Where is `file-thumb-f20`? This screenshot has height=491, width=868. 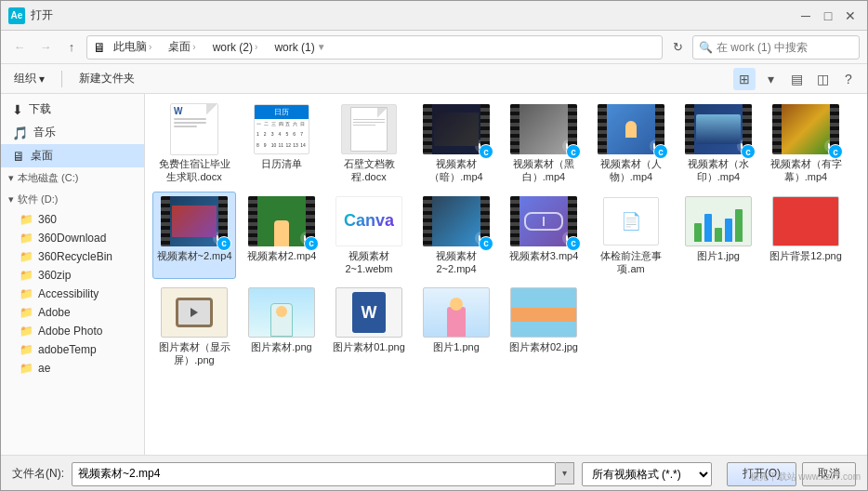
file-thumb-f20 is located at coordinates (456, 312).